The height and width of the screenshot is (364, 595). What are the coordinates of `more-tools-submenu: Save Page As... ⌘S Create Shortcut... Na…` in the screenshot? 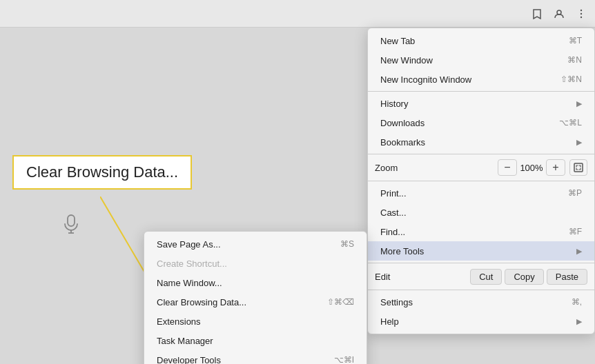 It's located at (255, 298).